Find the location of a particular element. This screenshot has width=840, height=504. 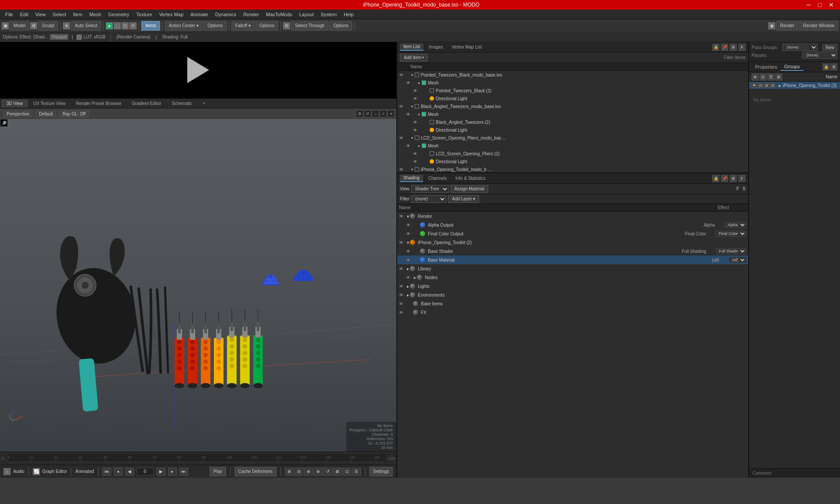

shader-row-nodes: ▸ Nodes is located at coordinates (573, 277).